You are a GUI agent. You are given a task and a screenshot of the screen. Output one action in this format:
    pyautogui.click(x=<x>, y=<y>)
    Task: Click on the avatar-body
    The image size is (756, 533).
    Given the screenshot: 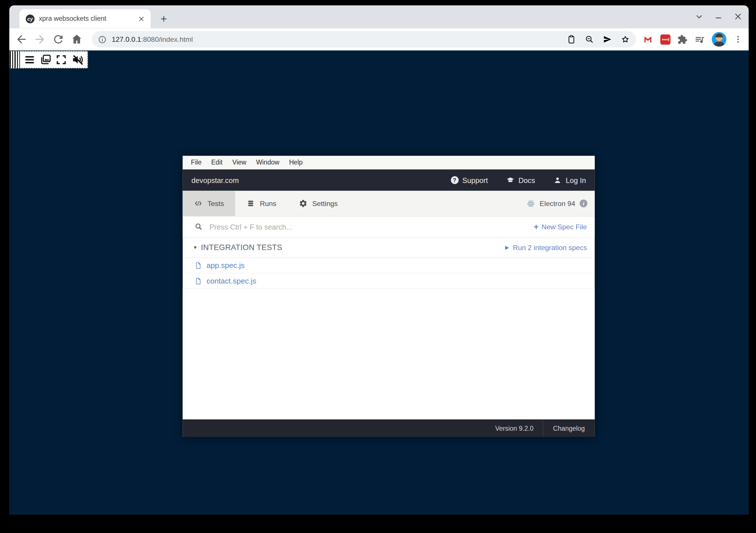 What is the action you would take?
    pyautogui.click(x=719, y=44)
    